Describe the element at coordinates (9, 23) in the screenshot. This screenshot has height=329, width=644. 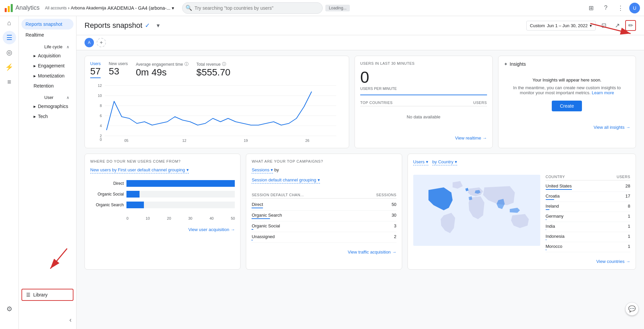
I see `home-icon: ⌂` at that location.